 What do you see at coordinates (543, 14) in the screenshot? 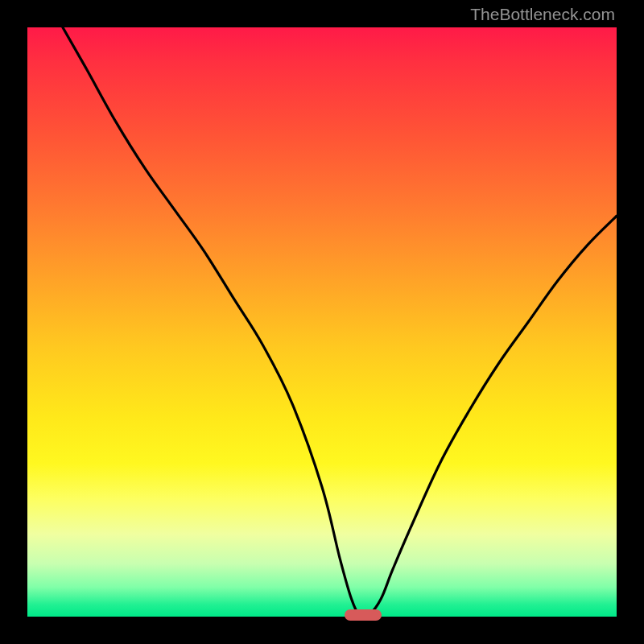
I see `watermark-label: TheBottleneck.com` at bounding box center [543, 14].